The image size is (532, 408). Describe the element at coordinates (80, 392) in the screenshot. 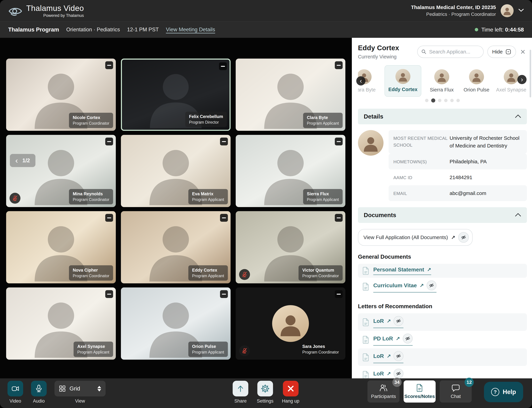

I see `view-control: Grid View` at that location.